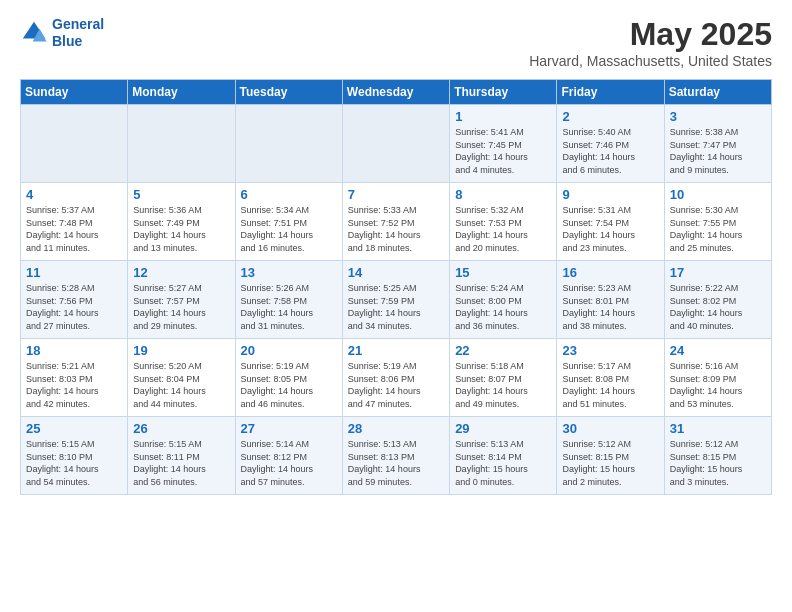 This screenshot has width=792, height=612. Describe the element at coordinates (610, 307) in the screenshot. I see `day-detail: Sunrise: 5:23 AM Sunset: 8:01 PM Dayligh…` at that location.